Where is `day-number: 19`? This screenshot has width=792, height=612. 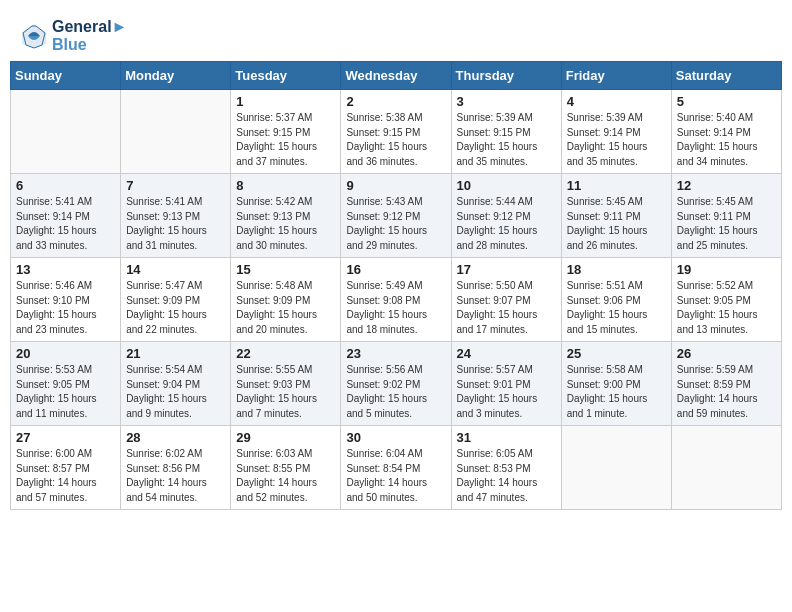 day-number: 19 is located at coordinates (726, 270).